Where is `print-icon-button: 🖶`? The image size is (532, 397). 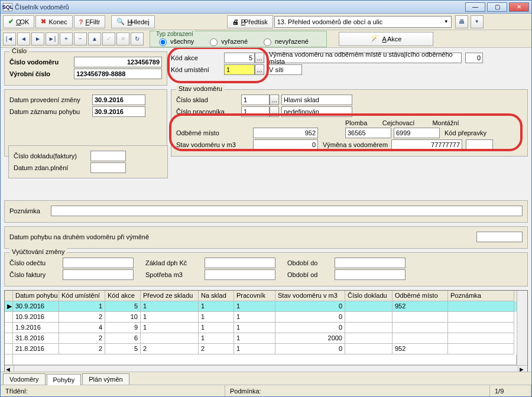 print-icon-button: 🖶 is located at coordinates (462, 22).